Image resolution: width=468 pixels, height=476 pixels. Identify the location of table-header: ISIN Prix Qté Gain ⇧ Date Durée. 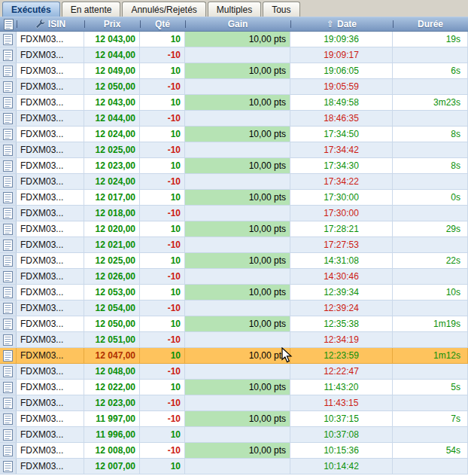
(234, 24).